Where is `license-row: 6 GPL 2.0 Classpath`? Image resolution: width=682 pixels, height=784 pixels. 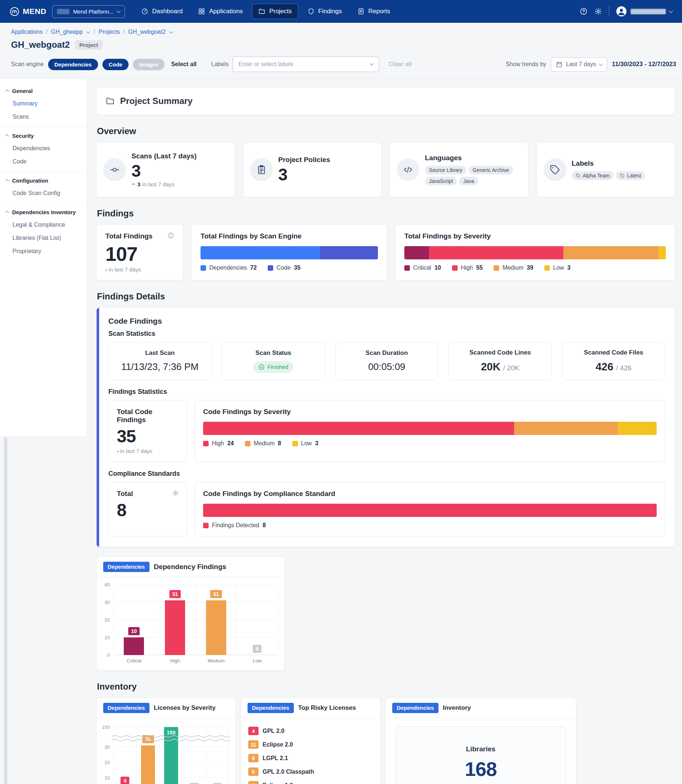
license-row: 6 GPL 2.0 Classpath is located at coordinates (311, 772).